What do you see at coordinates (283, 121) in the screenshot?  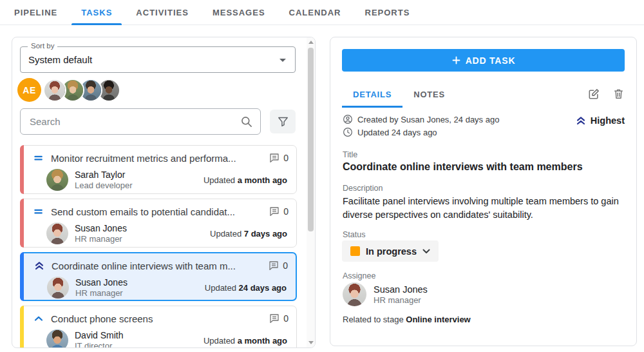 I see `filter-button` at bounding box center [283, 121].